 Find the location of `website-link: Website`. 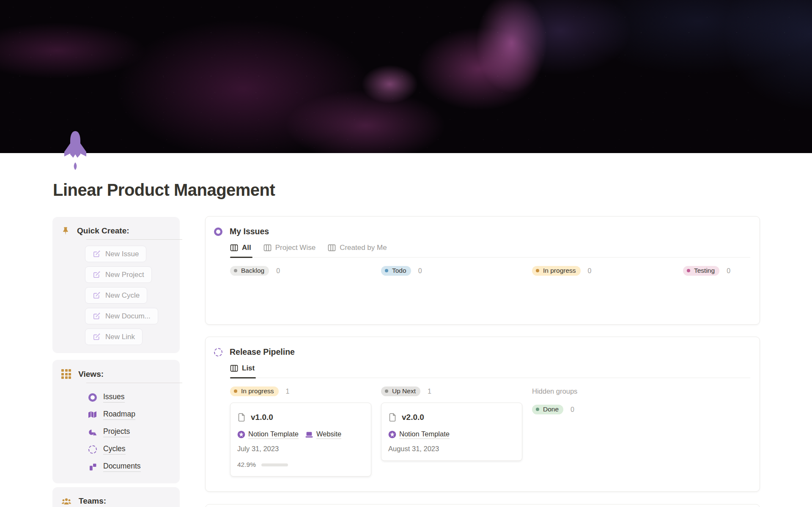

website-link: Website is located at coordinates (323, 435).